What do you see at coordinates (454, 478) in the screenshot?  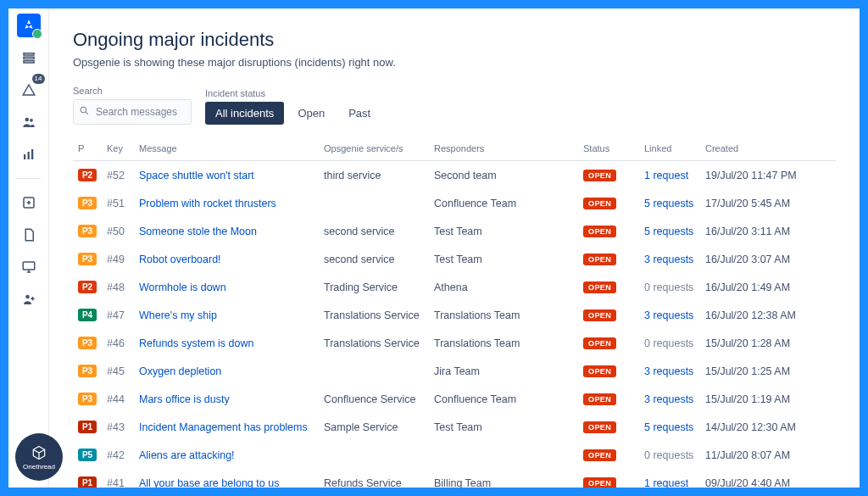 I see `table-row: P1#41All your base are belong to usRefun…` at bounding box center [454, 478].